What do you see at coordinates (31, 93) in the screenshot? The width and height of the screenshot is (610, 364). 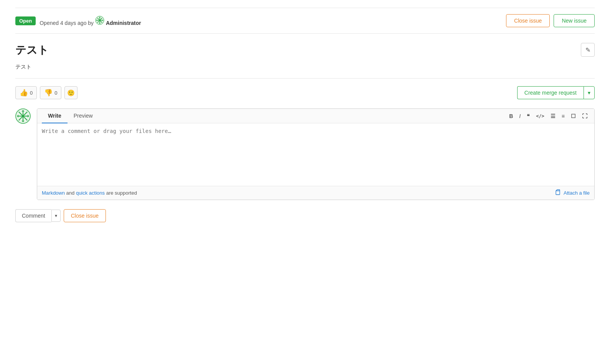 I see `thumbs-up-count: 0` at bounding box center [31, 93].